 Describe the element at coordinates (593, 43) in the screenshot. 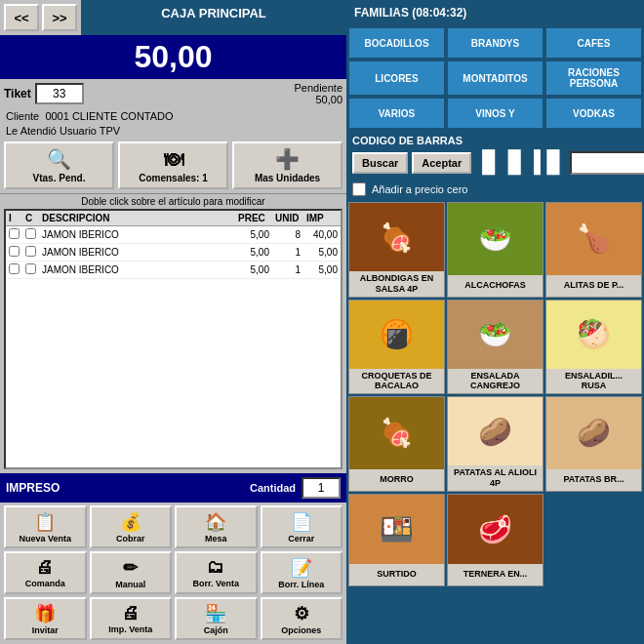

I see `cat-btn-cafes: CAFES` at that location.